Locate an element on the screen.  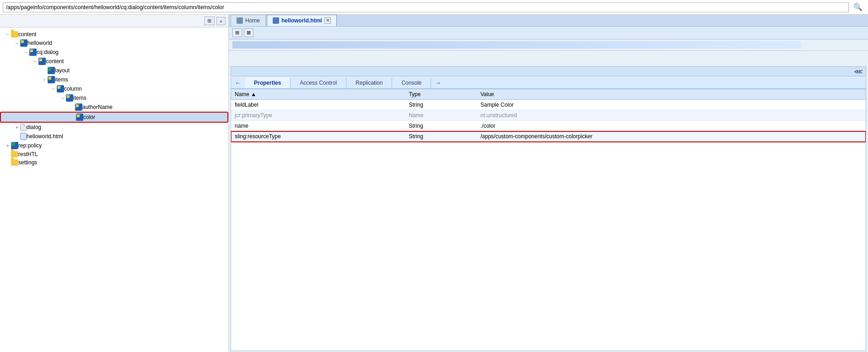
tree-btn-bookmark: ⊞ is located at coordinates (210, 21).